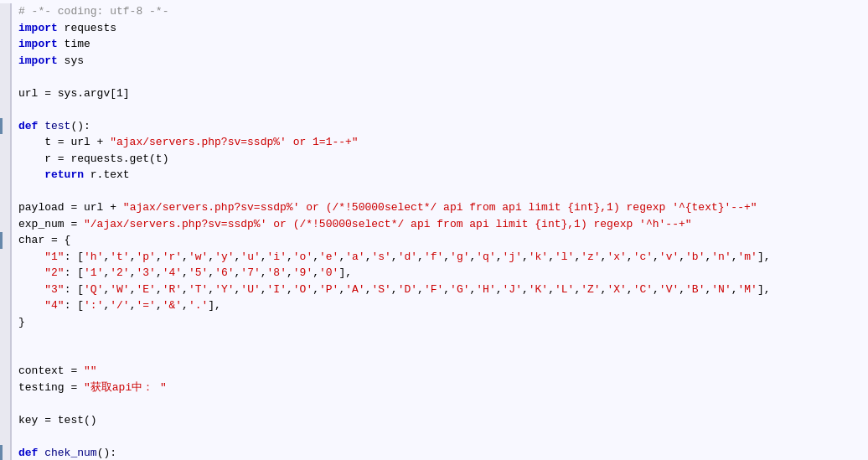  What do you see at coordinates (57, 126) in the screenshot?
I see `fn-token: test` at bounding box center [57, 126].